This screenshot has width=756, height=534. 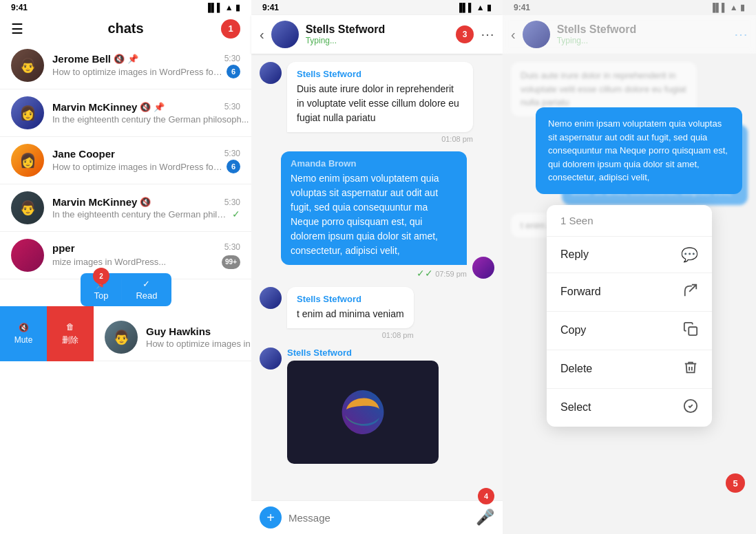 What do you see at coordinates (363, 412) in the screenshot?
I see `image-message` at bounding box center [363, 412].